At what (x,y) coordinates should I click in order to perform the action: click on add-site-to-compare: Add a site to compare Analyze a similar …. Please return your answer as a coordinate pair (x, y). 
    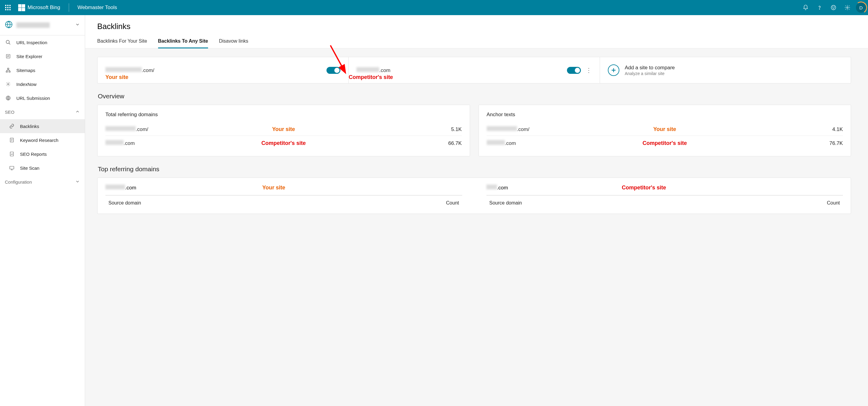
    Looking at the image, I should click on (725, 70).